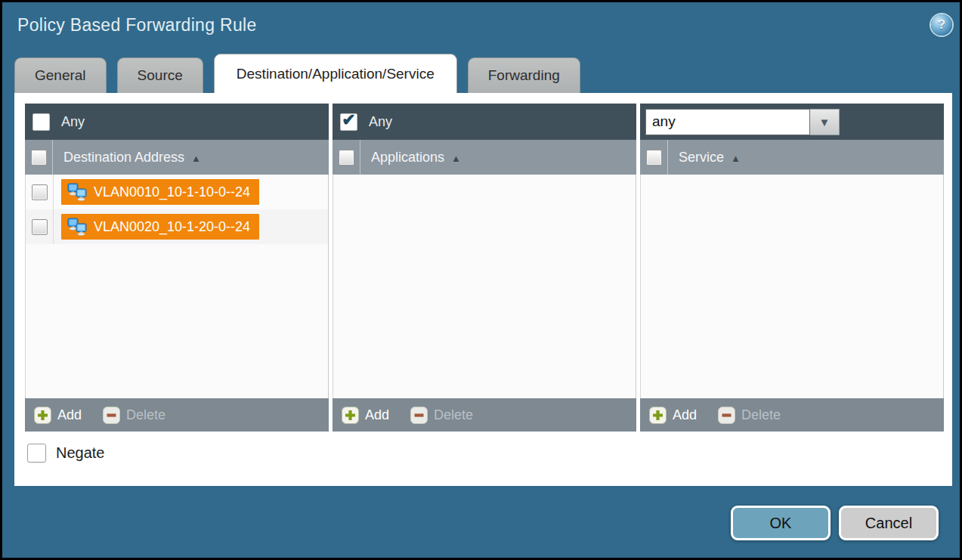 The image size is (962, 560). Describe the element at coordinates (135, 416) in the screenshot. I see `destination-delete-button: Delete` at that location.